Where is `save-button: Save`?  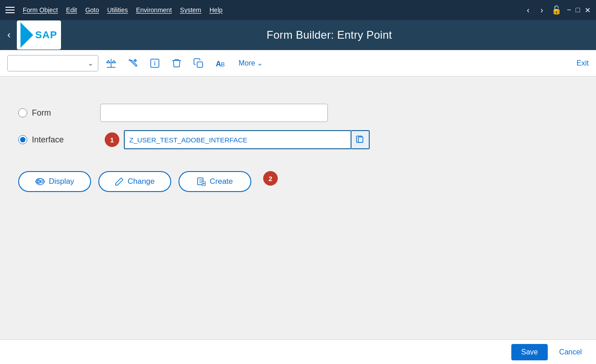
save-button: Save is located at coordinates (530, 352).